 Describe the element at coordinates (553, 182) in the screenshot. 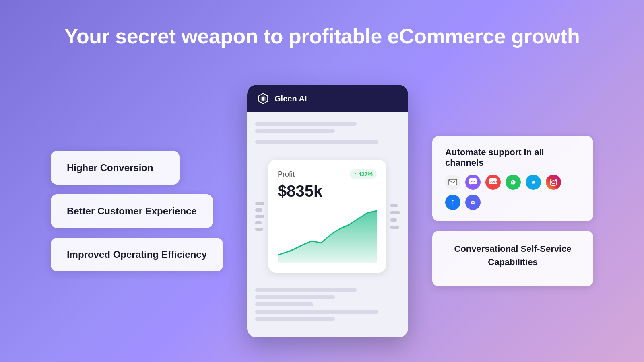

I see `instagram-channel-icon` at that location.